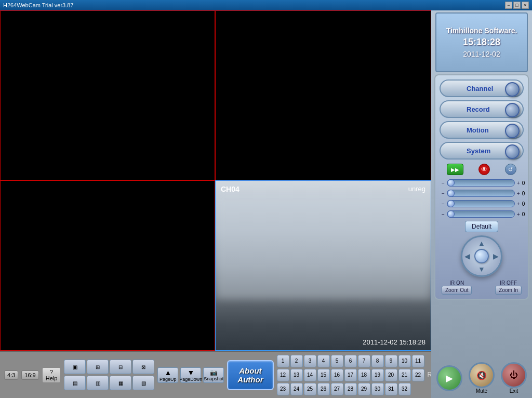  What do you see at coordinates (512, 131) in the screenshot?
I see `motion-knob` at bounding box center [512, 131].